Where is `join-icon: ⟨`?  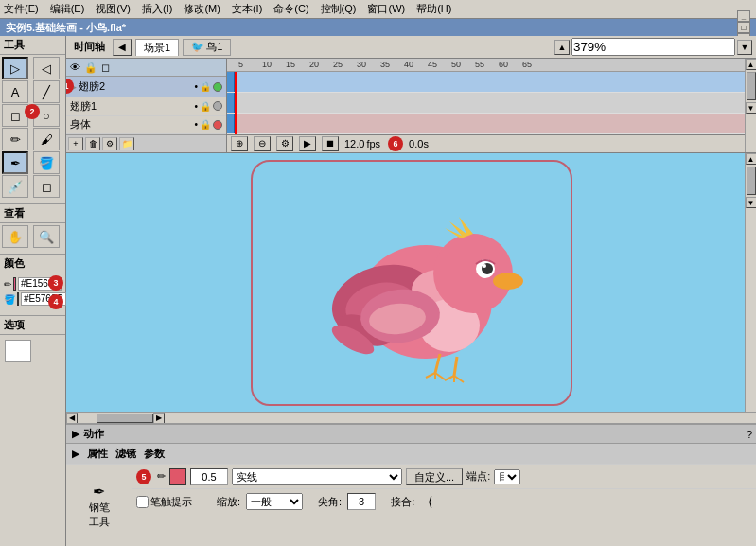 join-icon: ⟨ is located at coordinates (430, 502).